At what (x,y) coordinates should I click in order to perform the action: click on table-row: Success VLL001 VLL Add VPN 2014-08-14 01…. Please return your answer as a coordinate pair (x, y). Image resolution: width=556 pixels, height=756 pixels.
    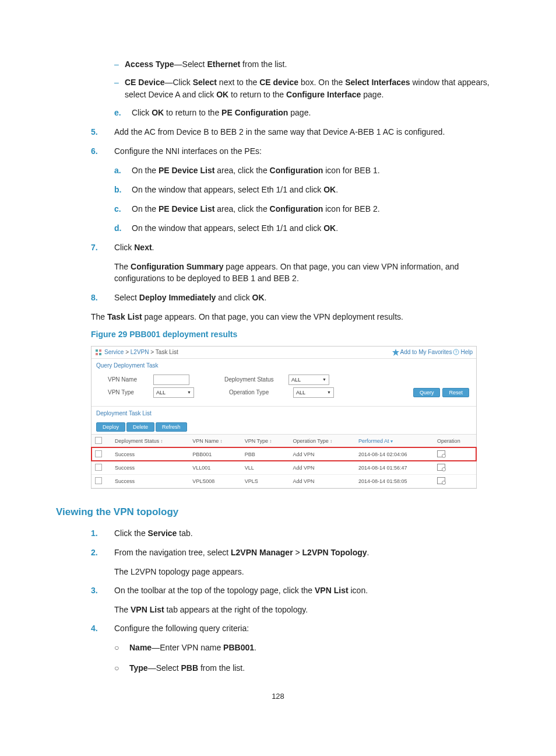
    Looking at the image, I should click on (284, 468).